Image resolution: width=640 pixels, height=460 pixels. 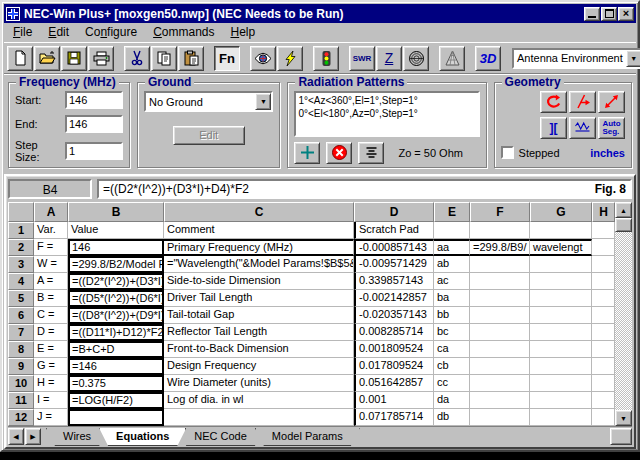 I want to click on open-button, so click(x=47, y=58).